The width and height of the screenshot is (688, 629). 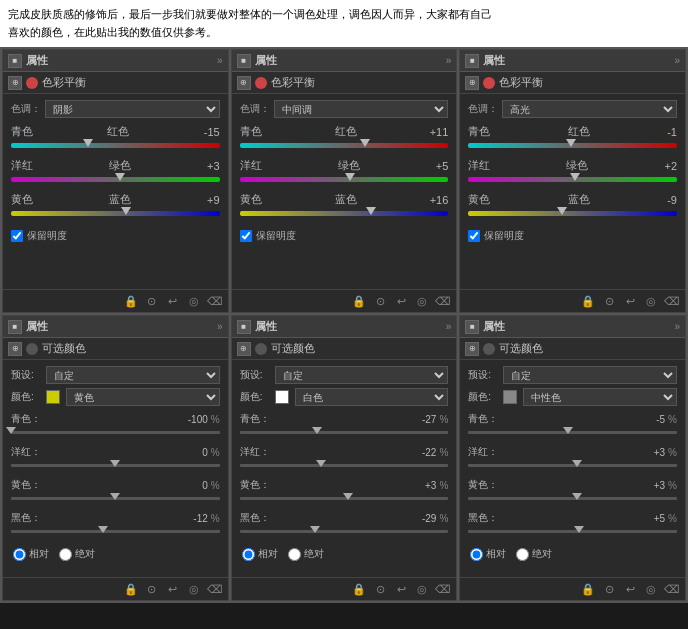 What do you see at coordinates (362, 109) in the screenshot?
I see `tone-select: 中间调` at bounding box center [362, 109].